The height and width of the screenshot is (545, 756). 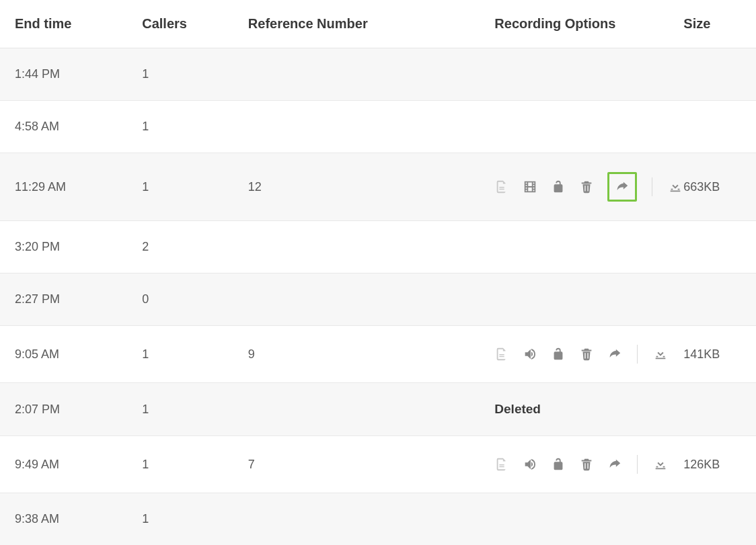 I want to click on table-row: 3:20 PM 2, so click(x=378, y=247).